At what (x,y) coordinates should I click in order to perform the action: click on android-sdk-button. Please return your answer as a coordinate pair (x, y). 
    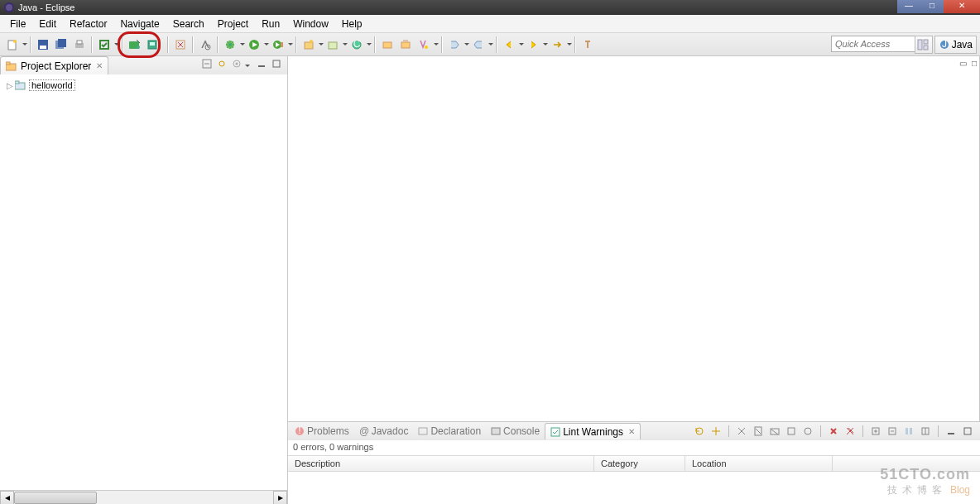
    Looking at the image, I should click on (135, 45).